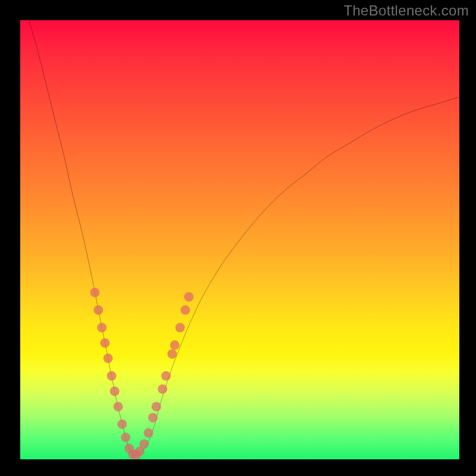  What do you see at coordinates (406, 11) in the screenshot?
I see `watermark-text: TheBottleneck.com` at bounding box center [406, 11].